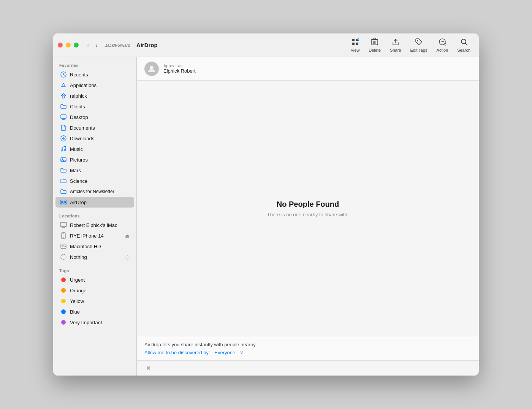  What do you see at coordinates (419, 50) in the screenshot?
I see `edit-tags-label: Edit Tags` at bounding box center [419, 50].